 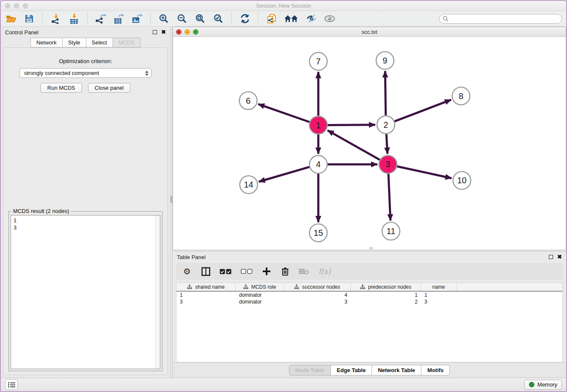 What do you see at coordinates (292, 19) in the screenshot?
I see `first-neighbors-button` at bounding box center [292, 19].